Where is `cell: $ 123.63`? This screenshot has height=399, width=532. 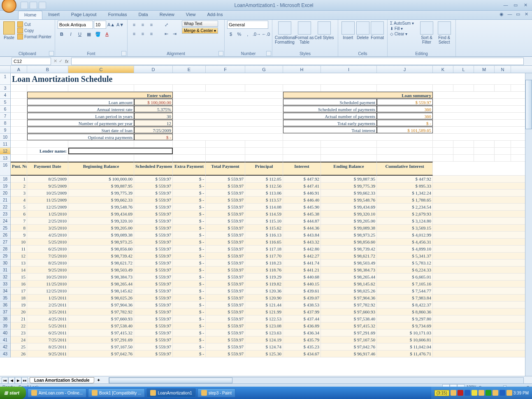 cell: $ 123.63 is located at coordinates (264, 333).